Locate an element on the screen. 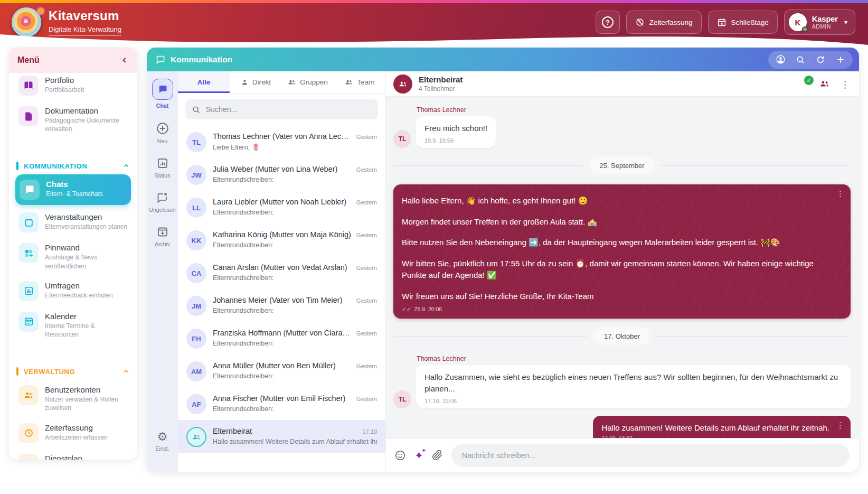 This screenshot has width=868, height=494. emoji-button is located at coordinates (400, 455).